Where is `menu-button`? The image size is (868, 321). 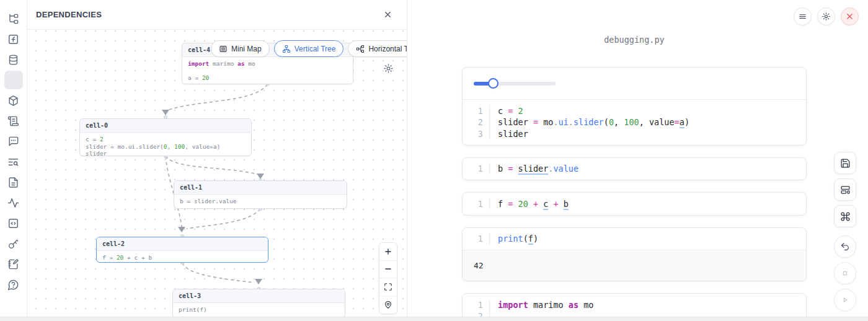 menu-button is located at coordinates (802, 16).